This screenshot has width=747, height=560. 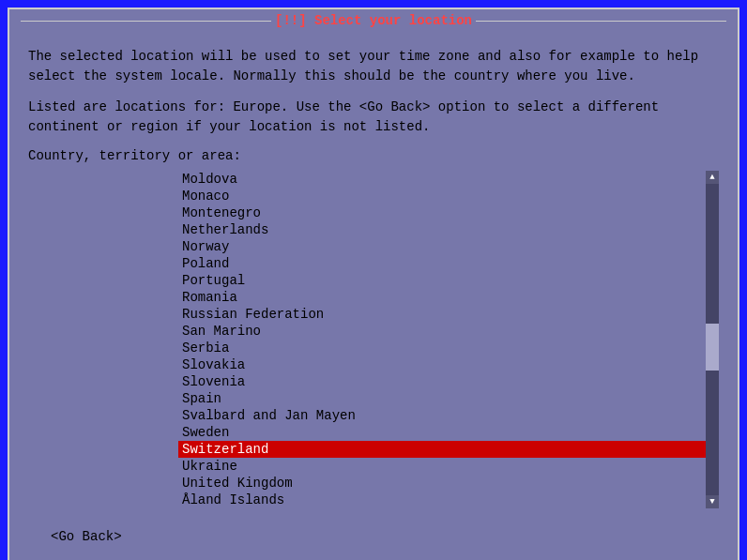 What do you see at coordinates (712, 340) in the screenshot?
I see `scrollbar: ▲ ▼` at bounding box center [712, 340].